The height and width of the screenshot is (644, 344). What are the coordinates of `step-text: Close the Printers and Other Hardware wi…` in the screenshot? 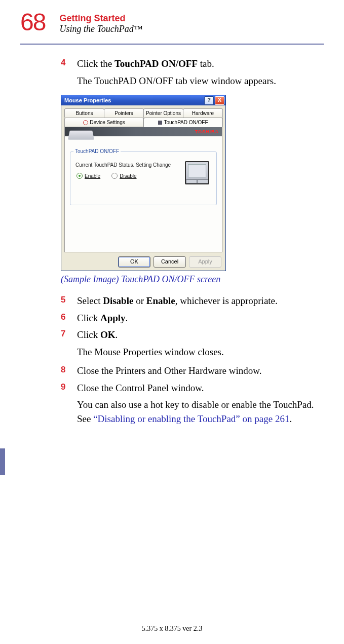 It's located at (198, 371).